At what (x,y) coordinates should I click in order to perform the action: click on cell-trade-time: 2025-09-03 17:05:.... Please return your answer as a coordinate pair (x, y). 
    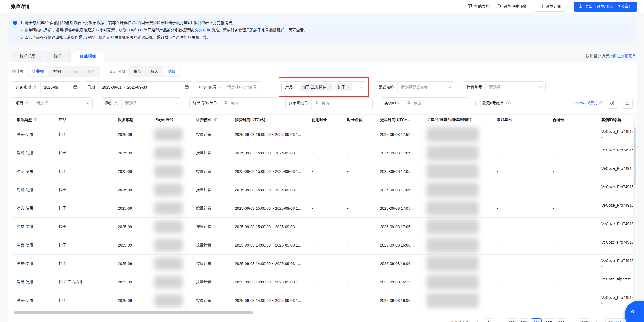
    Looking at the image, I should click on (399, 190).